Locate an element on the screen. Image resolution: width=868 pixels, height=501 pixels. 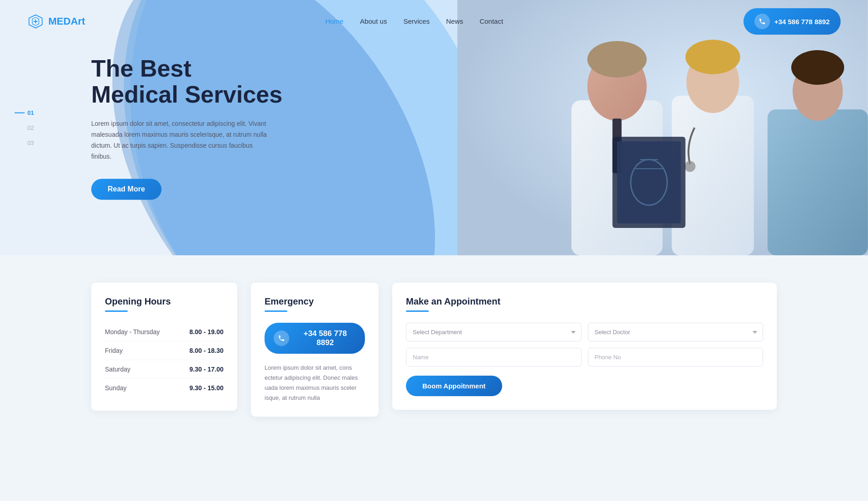
nav-services: Services is located at coordinates (416, 21).